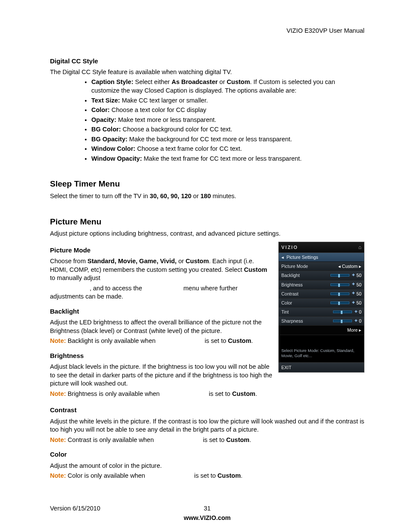 This screenshot has height=532, width=411. I want to click on text: Choose a text color for CC display, so click(158, 110).